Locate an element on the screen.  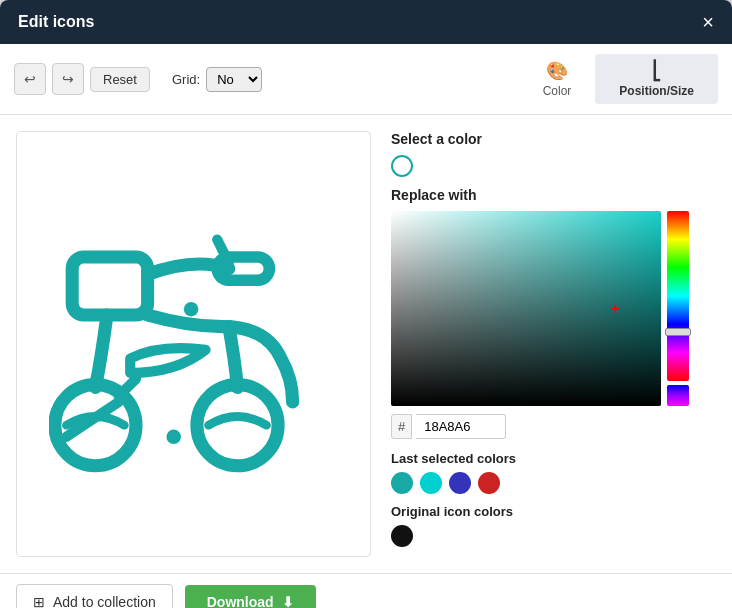
hex-input is located at coordinates (461, 426).